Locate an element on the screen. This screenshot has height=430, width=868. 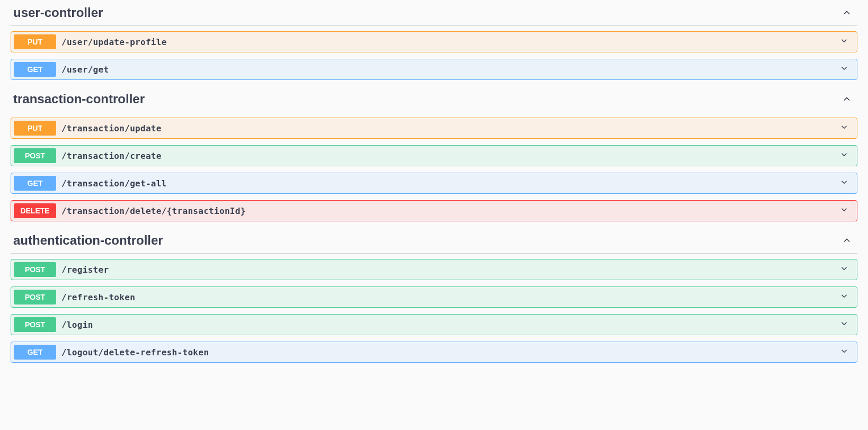
operation-row: DELETE /transaction/delete/{transactionI… is located at coordinates (434, 211).